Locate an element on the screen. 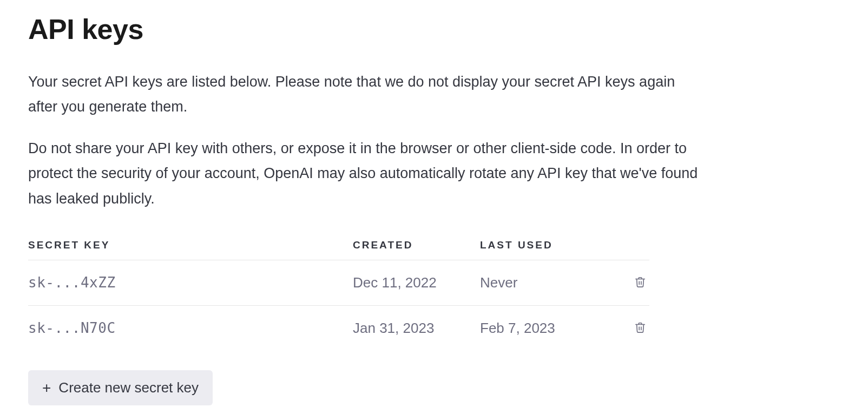 The width and height of the screenshot is (868, 420). header-secret-key: SECRET KEY is located at coordinates (190, 250).